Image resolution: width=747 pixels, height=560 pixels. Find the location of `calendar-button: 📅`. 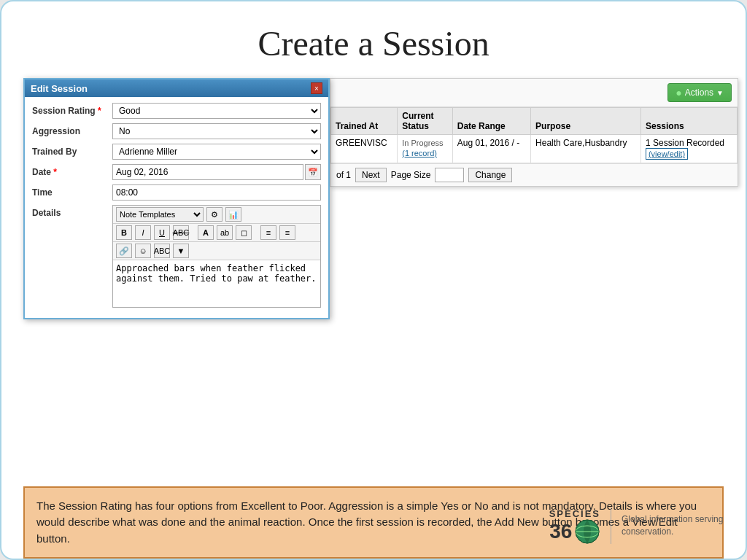

calendar-button: 📅 is located at coordinates (313, 172).